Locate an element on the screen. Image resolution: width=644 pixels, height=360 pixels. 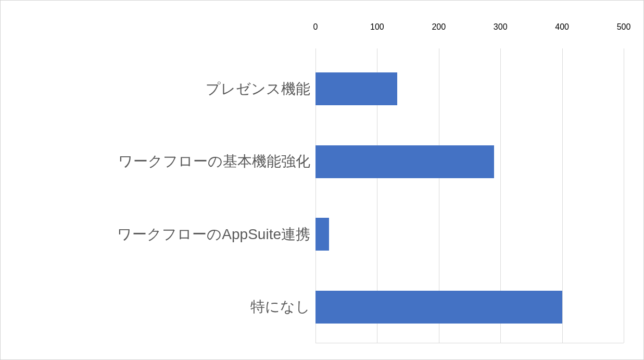
x-tick-label: 300 is located at coordinates (501, 27).